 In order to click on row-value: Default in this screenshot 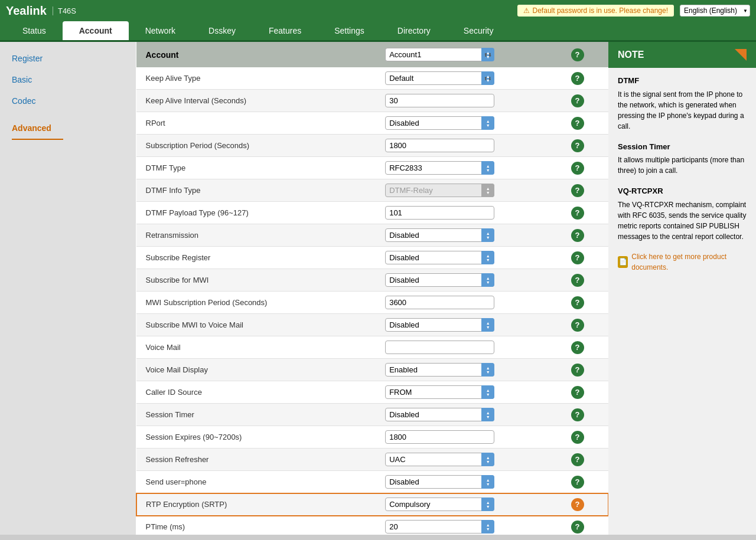, I will do `click(468, 78)`.